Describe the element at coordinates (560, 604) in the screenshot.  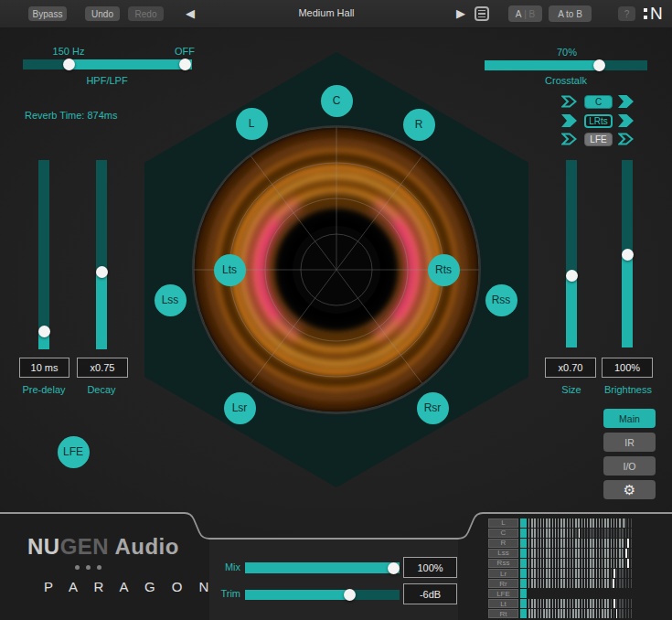
I see `meter-row-lt: Lt` at that location.